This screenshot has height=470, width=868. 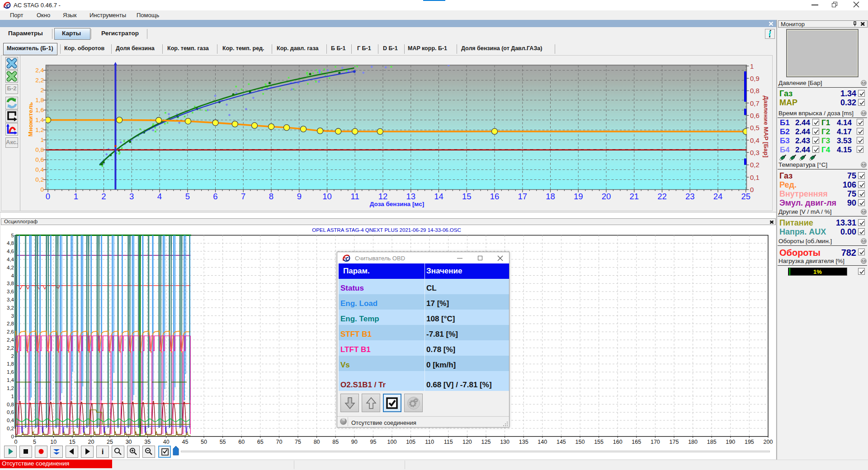 What do you see at coordinates (637, 442) in the screenshot?
I see `svg-text: 165` at bounding box center [637, 442].